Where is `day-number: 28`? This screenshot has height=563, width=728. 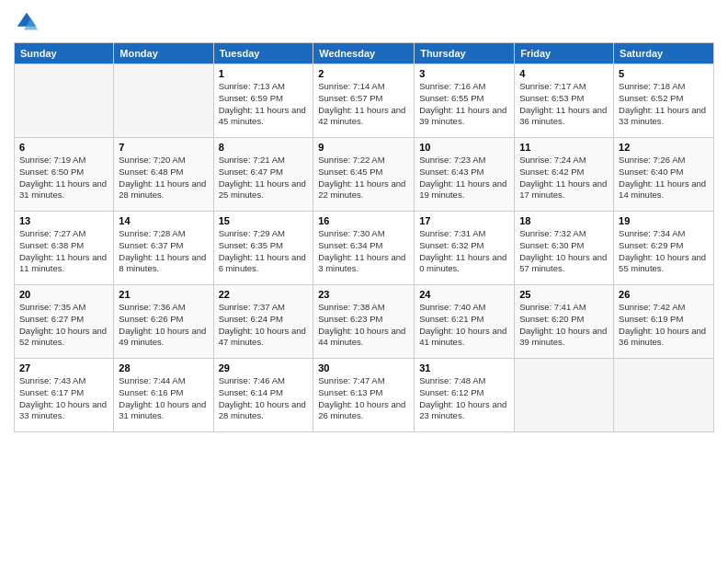
day-number: 28 is located at coordinates (164, 368).